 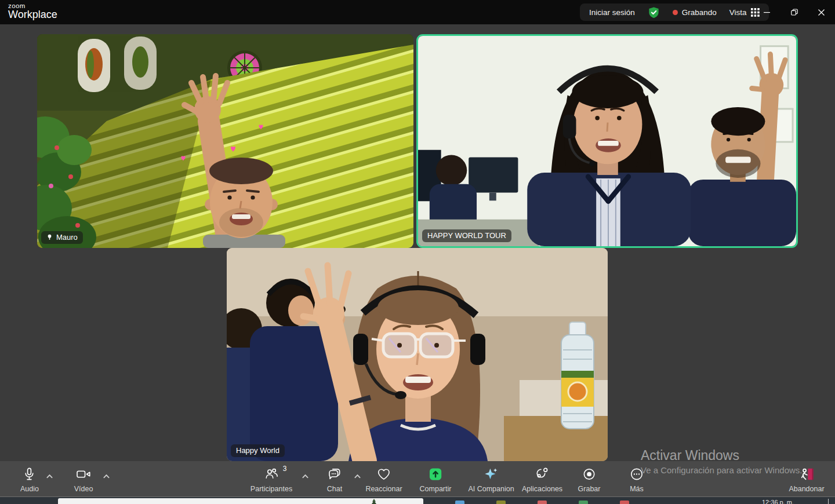 What do you see at coordinates (821, 12) in the screenshot?
I see `close-button` at bounding box center [821, 12].